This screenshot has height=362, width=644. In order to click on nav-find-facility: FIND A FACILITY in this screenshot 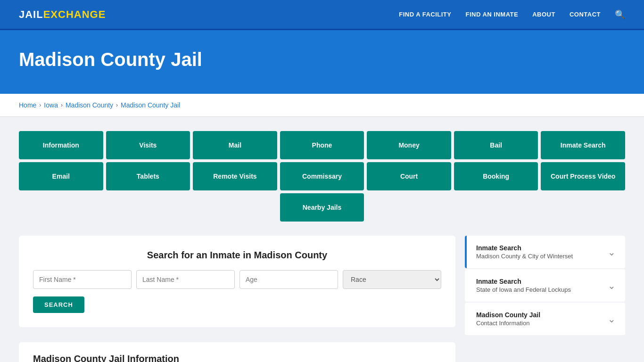, I will do `click(425, 14)`.